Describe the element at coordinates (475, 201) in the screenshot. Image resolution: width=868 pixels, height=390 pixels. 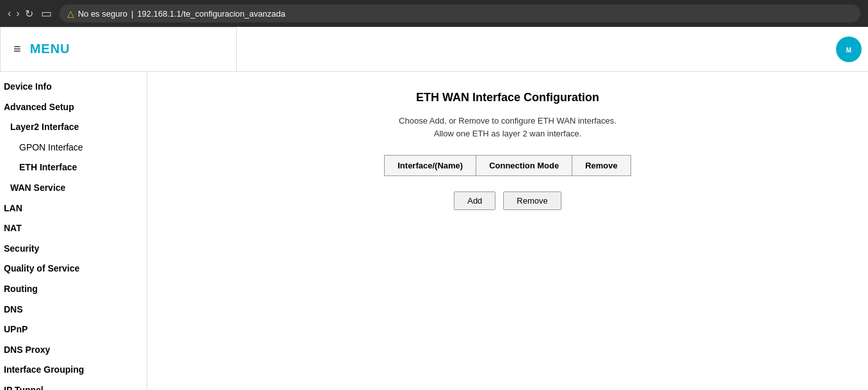
I see `add-button: Add` at that location.